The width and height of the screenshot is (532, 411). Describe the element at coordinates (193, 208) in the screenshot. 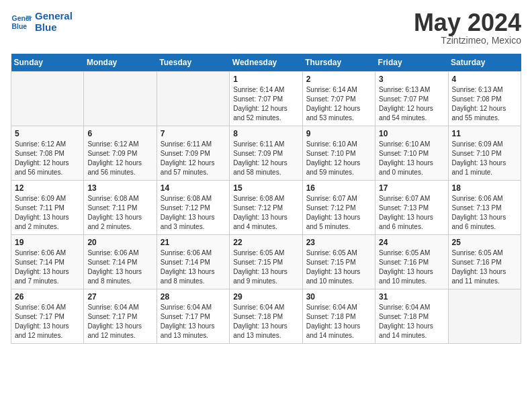

I see `calendar-cell: 14Sunrise: 6:08 AM Sunset: 7:12 PM Dayli…` at that location.